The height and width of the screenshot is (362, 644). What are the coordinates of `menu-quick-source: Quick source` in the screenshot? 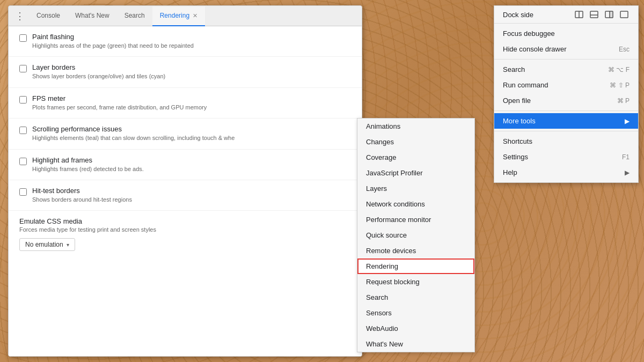 It's located at (416, 235).